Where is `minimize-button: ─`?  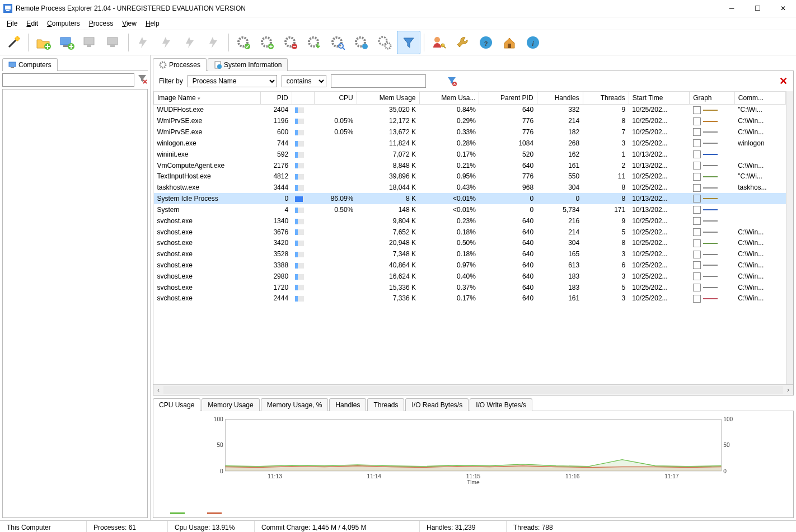 minimize-button: ─ is located at coordinates (732, 8).